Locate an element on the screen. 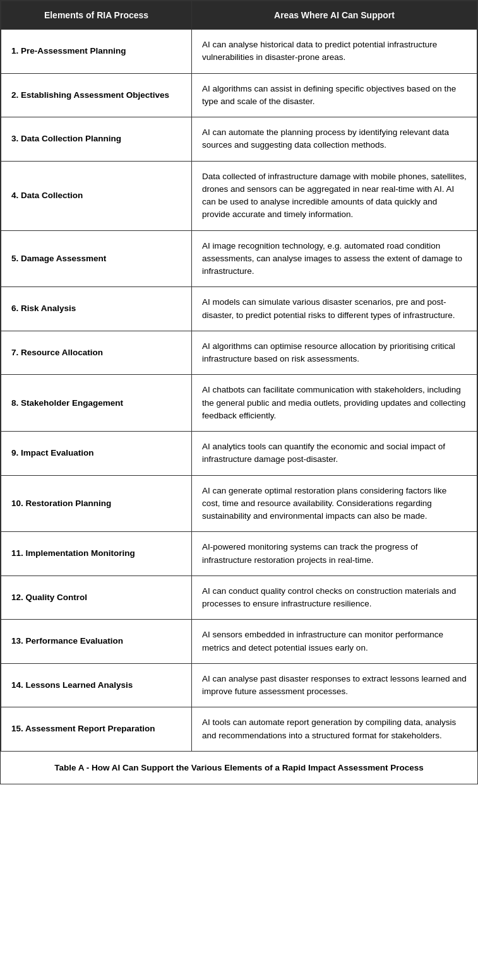 Image resolution: width=478 pixels, height=980 pixels. element-cell: 14. Lessons Learned Analysis is located at coordinates (97, 685).